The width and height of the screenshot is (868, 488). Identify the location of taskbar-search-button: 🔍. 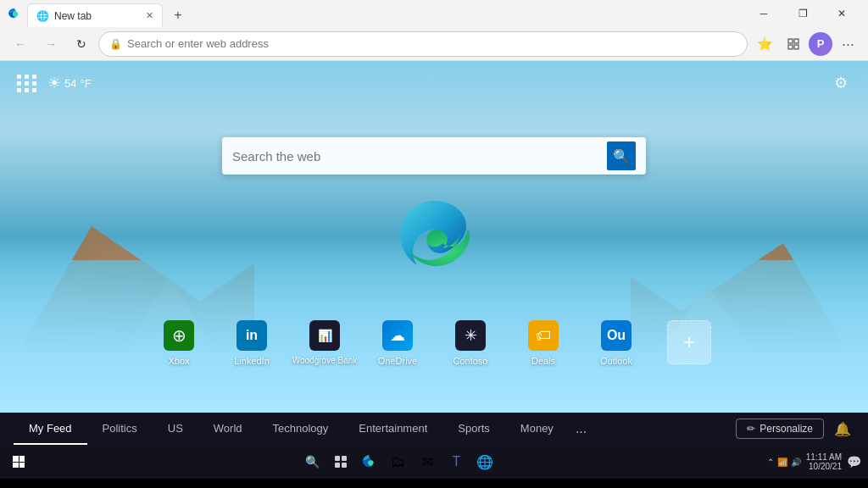
(312, 462).